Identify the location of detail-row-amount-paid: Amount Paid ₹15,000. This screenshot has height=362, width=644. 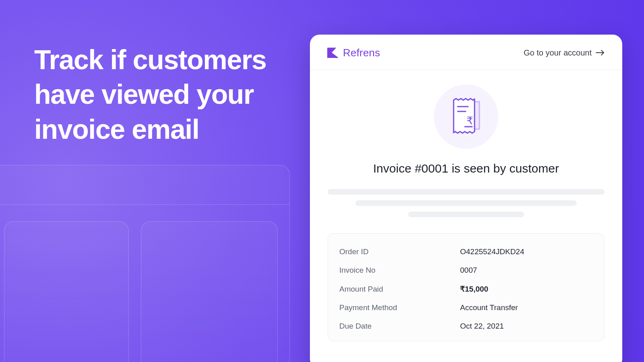
(466, 289).